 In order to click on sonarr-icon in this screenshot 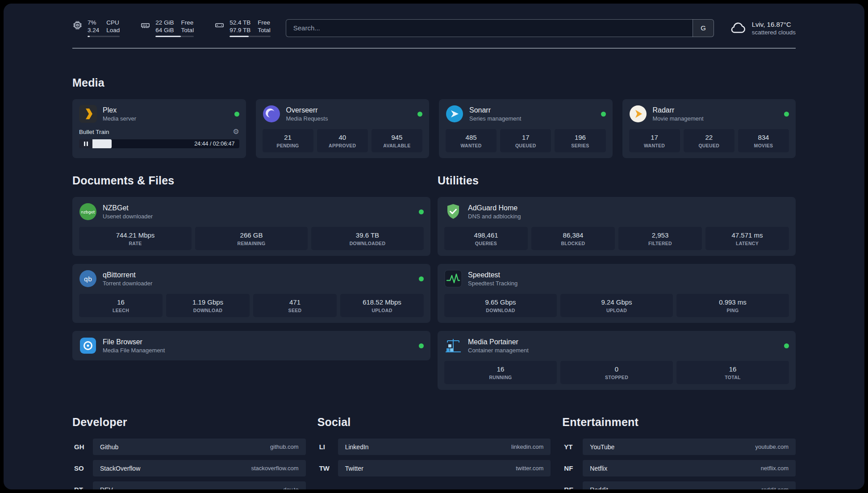, I will do `click(455, 114)`.